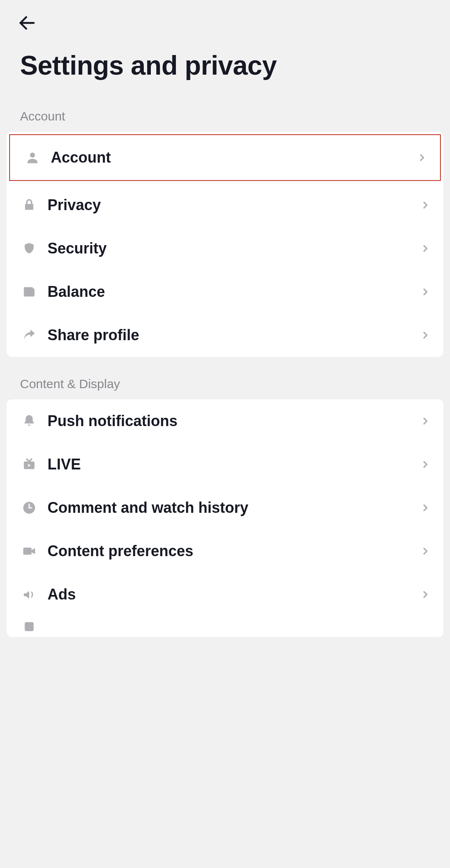 This screenshot has width=450, height=868. I want to click on section-header-content-display: Content & Display, so click(225, 378).